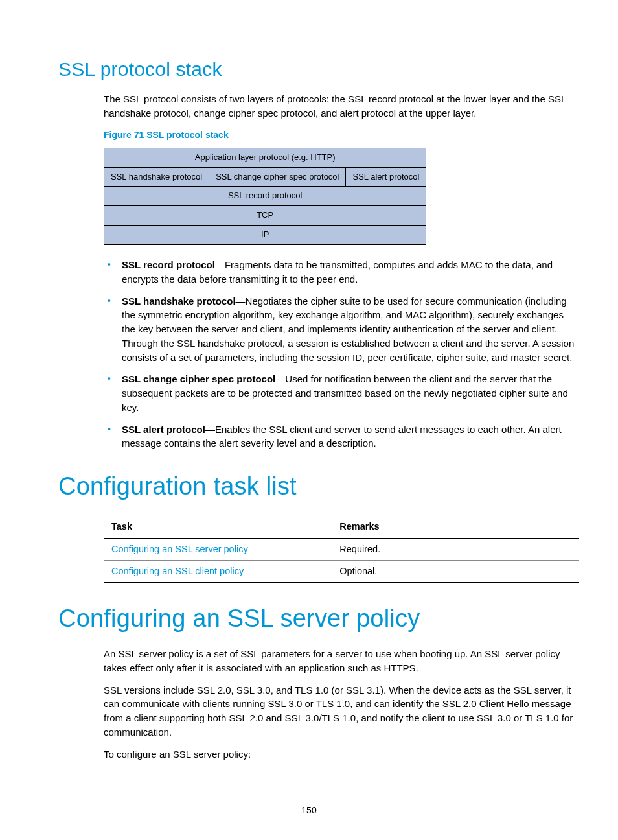 Image resolution: width=618 pixels, height=840 pixels. Describe the element at coordinates (266, 158) in the screenshot. I see `stack-app-layer: Application layer protocol (e.g. HTTP)` at that location.